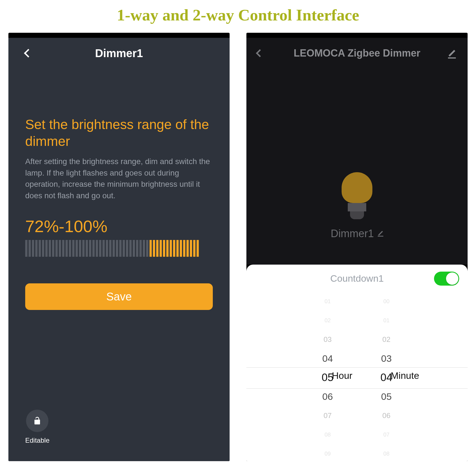  Describe the element at coordinates (118, 179) in the screenshot. I see `brightness-description: After setting the brightness range, dim …` at that location.